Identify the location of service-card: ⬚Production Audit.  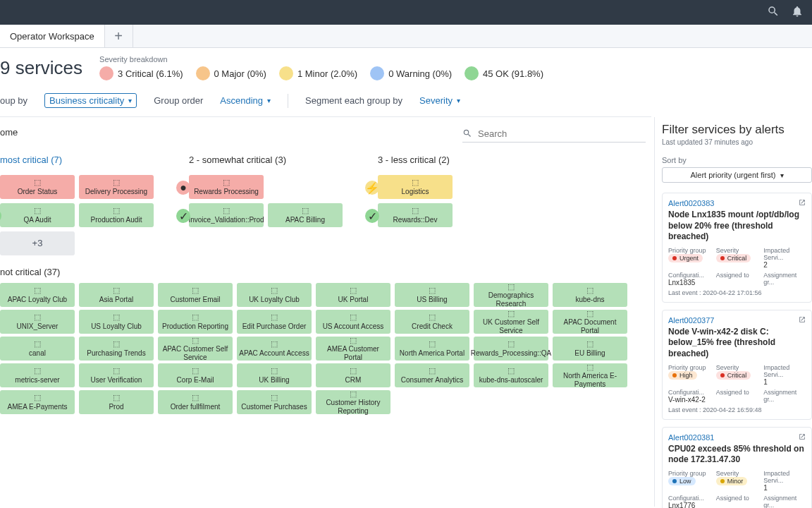
(116, 215).